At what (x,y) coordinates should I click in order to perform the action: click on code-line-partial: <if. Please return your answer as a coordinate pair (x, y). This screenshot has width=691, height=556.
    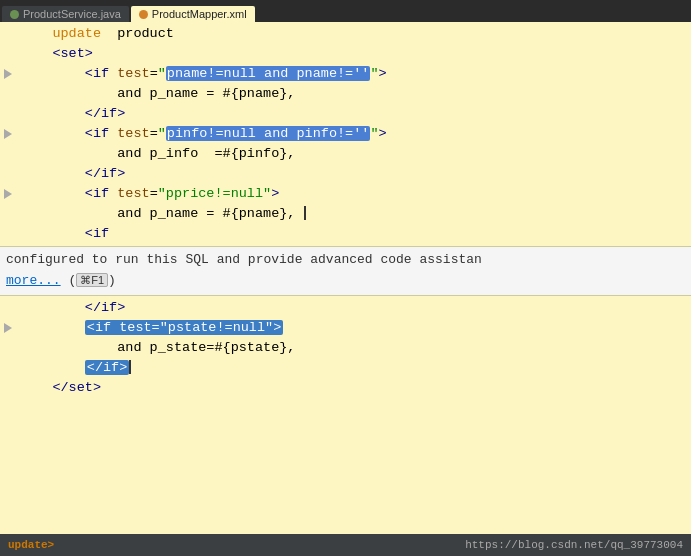
    Looking at the image, I should click on (346, 234).